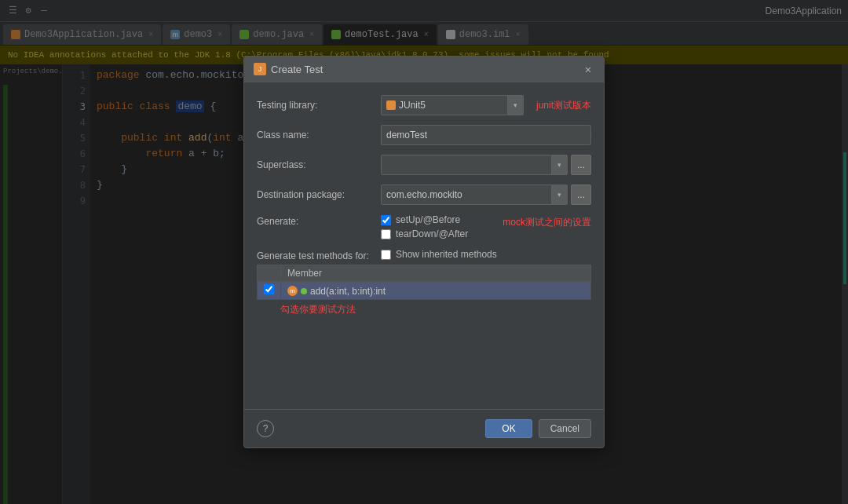  What do you see at coordinates (435, 227) in the screenshot?
I see `generate-checkboxes: setUp/@Before tearDown/@After` at bounding box center [435, 227].